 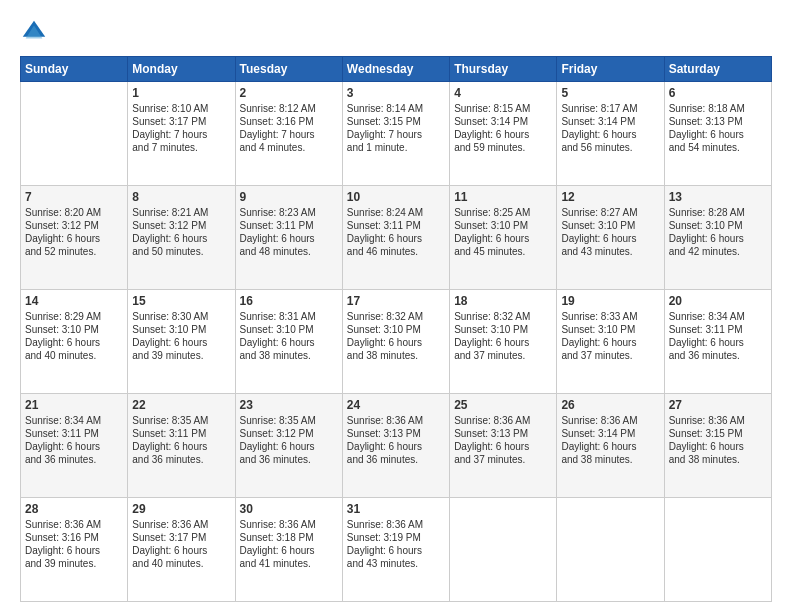 What do you see at coordinates (610, 405) in the screenshot?
I see `day-number: 26` at bounding box center [610, 405].